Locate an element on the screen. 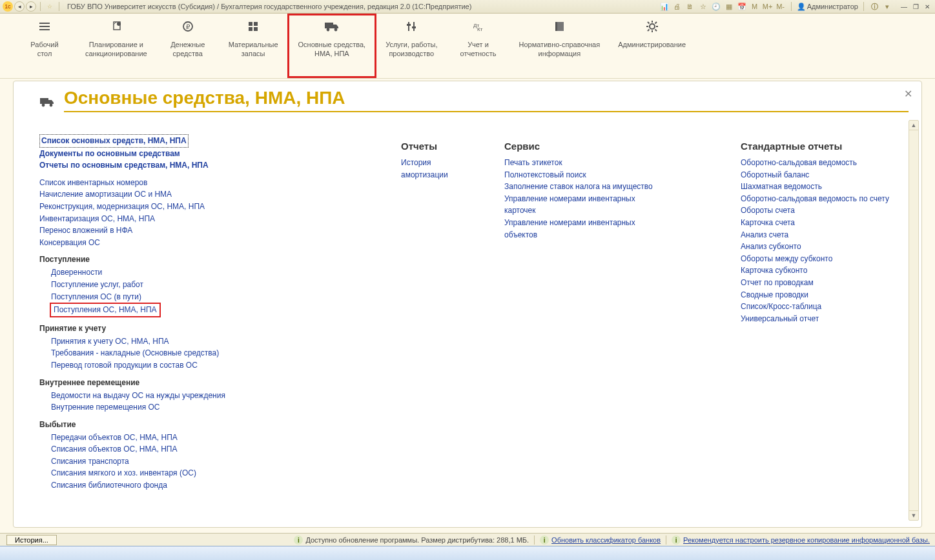  favorite-icon: ☆ is located at coordinates (50, 6).